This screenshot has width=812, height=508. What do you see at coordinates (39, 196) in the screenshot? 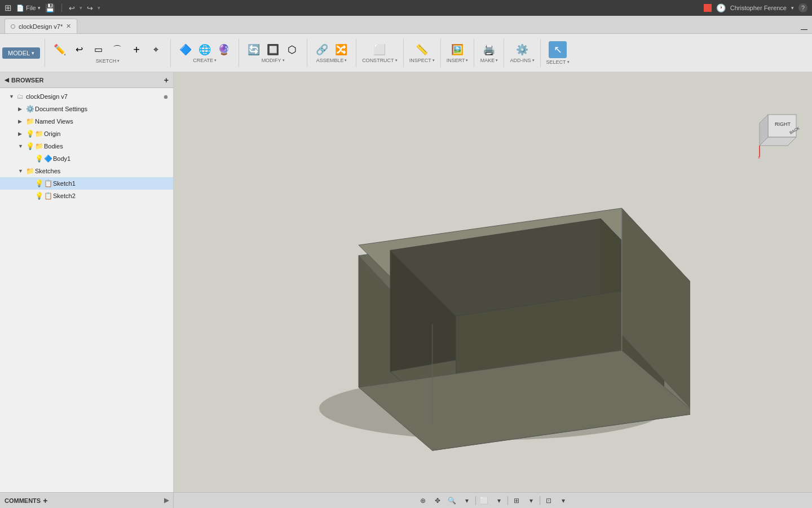
I see `sketch2-bulb-icon: 💡` at bounding box center [39, 196].